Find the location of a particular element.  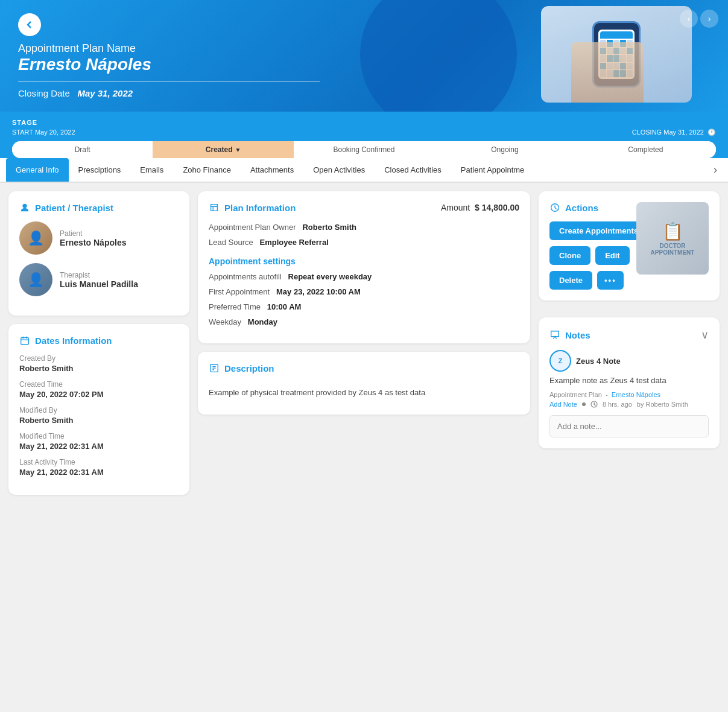

created-by-label: Created By is located at coordinates (99, 358).